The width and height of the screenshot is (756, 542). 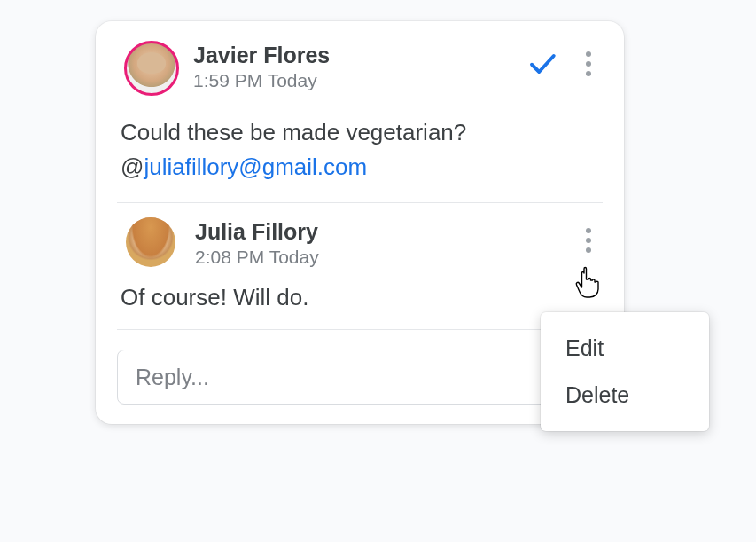 What do you see at coordinates (353, 66) in the screenshot?
I see `author-block: Javier Flores 1:59 PM Today` at bounding box center [353, 66].